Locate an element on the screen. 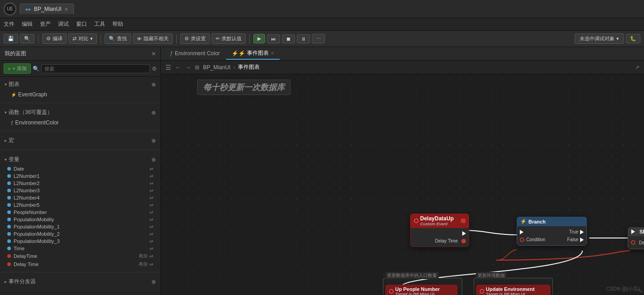 Image resolution: width=644 pixels, height=295 pixels. node-up-people-number: ⬡ Up People Number Target is BP Mian UI is located at coordinates (421, 290).